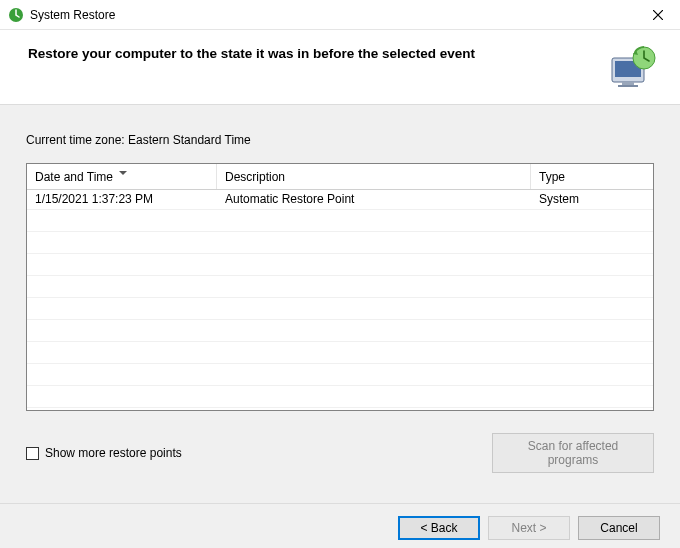 The width and height of the screenshot is (680, 548). Describe the element at coordinates (16, 15) in the screenshot. I see `system-restore-icon` at that location.